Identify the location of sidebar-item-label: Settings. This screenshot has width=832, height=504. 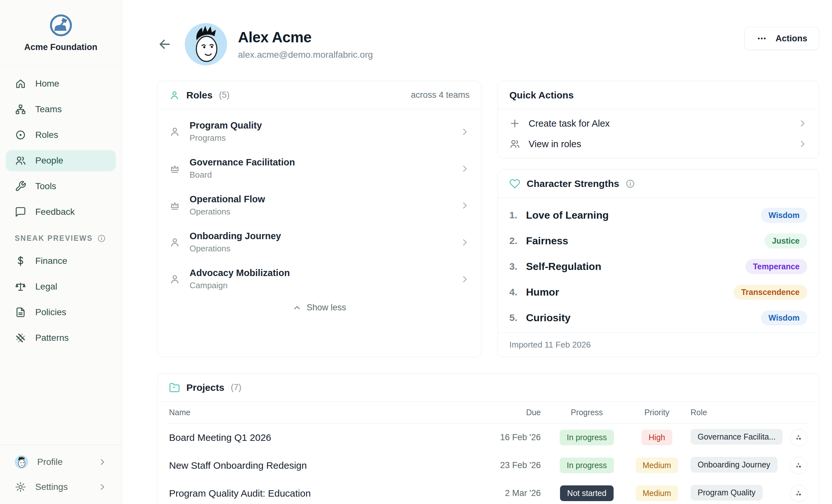
(51, 487).